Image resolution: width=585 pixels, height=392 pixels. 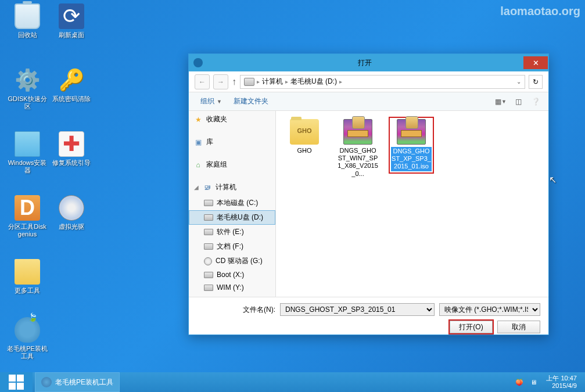 I want to click on file-gho-folder: GHO GHO, so click(x=304, y=137).